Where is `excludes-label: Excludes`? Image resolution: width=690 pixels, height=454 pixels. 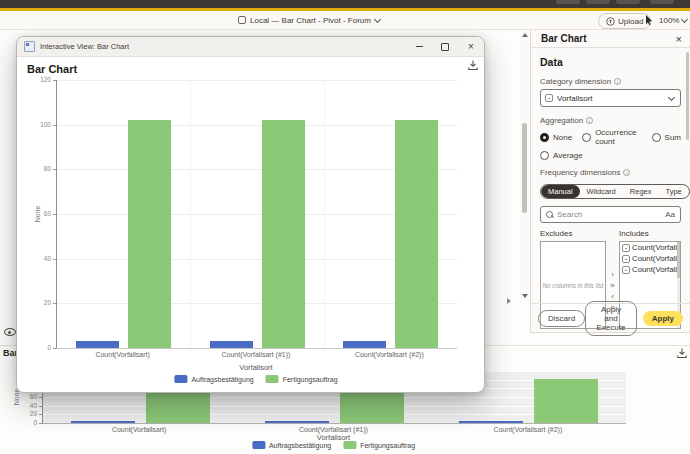 excludes-label: Excludes is located at coordinates (573, 234).